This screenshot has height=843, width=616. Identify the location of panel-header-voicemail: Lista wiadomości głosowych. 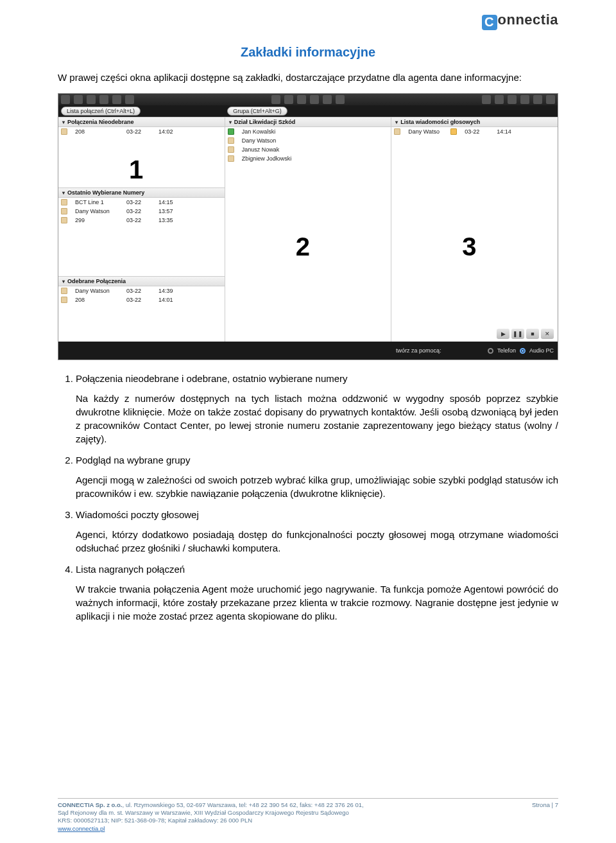
(475, 122).